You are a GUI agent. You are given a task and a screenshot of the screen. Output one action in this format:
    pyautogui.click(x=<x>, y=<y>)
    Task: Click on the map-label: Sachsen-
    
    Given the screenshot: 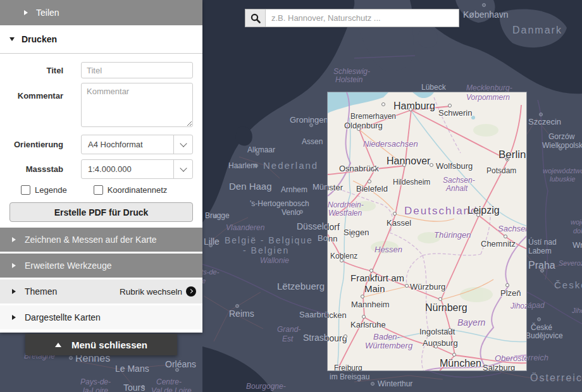 What is the action you would take?
    pyautogui.click(x=459, y=181)
    